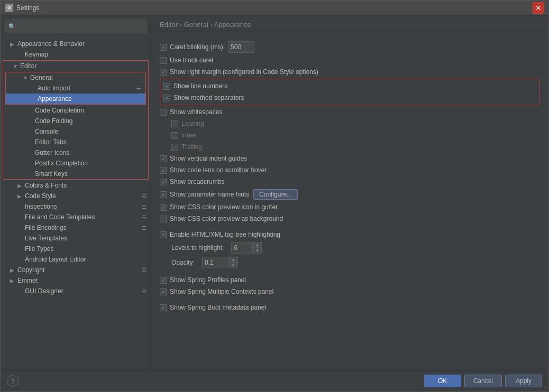  Describe the element at coordinates (76, 78) in the screenshot. I see `sidebar-item-general: ▼ General` at that location.